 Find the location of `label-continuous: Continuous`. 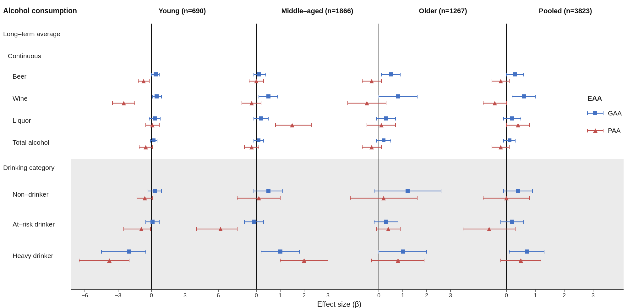

label-continuous: Continuous is located at coordinates (25, 56).